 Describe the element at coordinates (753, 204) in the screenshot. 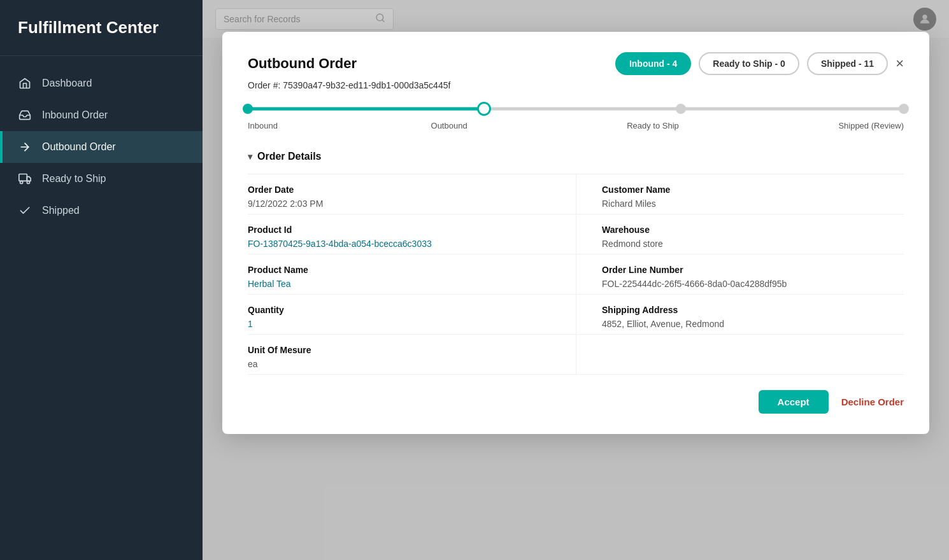

I see `value-customer-name: Richard Miles` at that location.